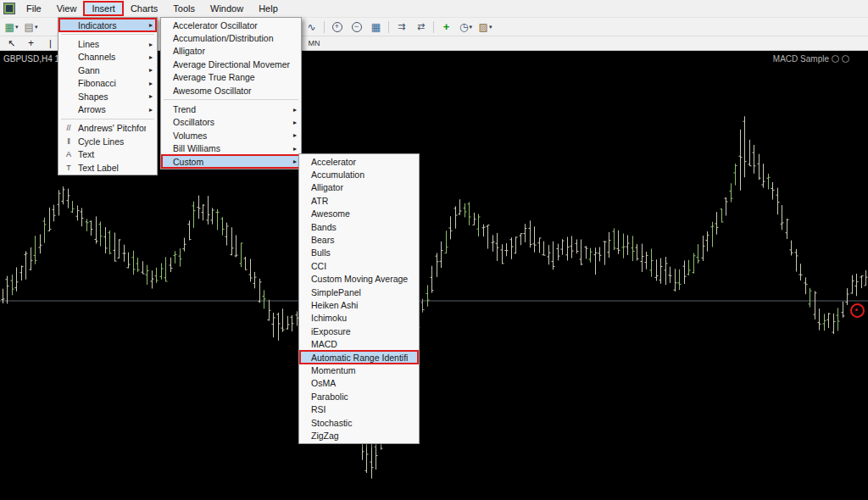 This screenshot has height=500, width=868. I want to click on menu-item-cci: CCI, so click(359, 266).